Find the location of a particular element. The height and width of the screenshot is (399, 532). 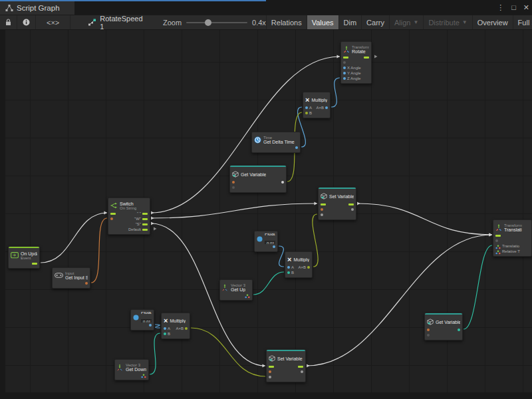

zoom-slider is located at coordinates (217, 23).